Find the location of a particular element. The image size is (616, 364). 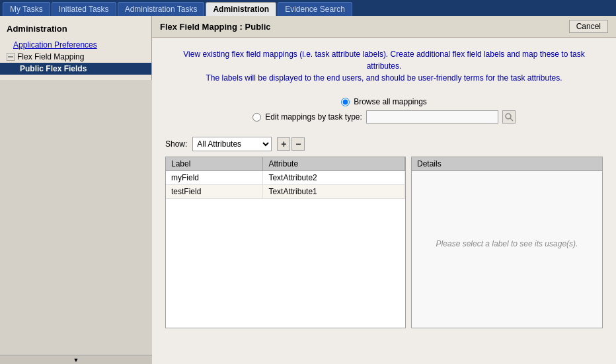

remove-button: − is located at coordinates (298, 144).